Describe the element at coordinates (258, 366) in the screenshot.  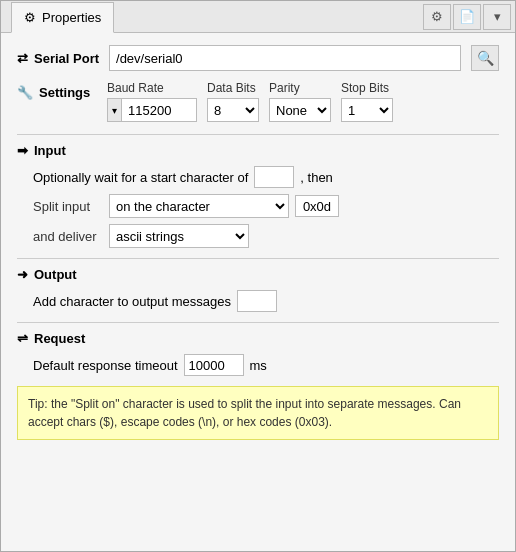
I see `ms-label: ms` at that location.